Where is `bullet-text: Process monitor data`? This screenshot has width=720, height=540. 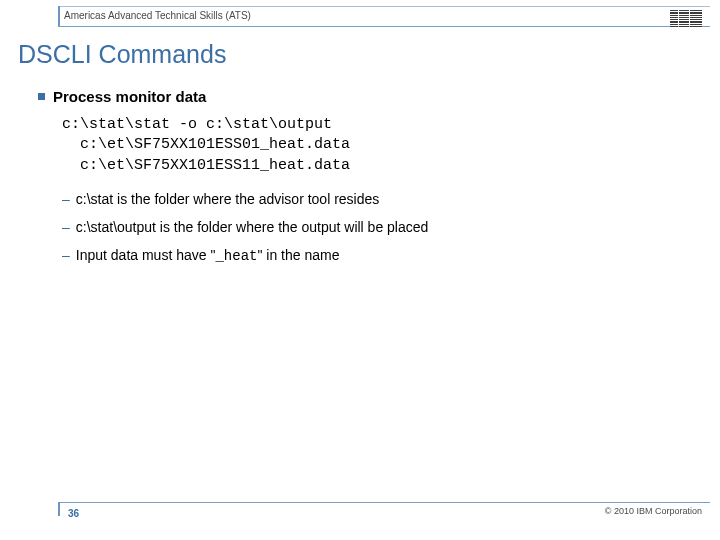 bullet-text: Process monitor data is located at coordinates (130, 96).